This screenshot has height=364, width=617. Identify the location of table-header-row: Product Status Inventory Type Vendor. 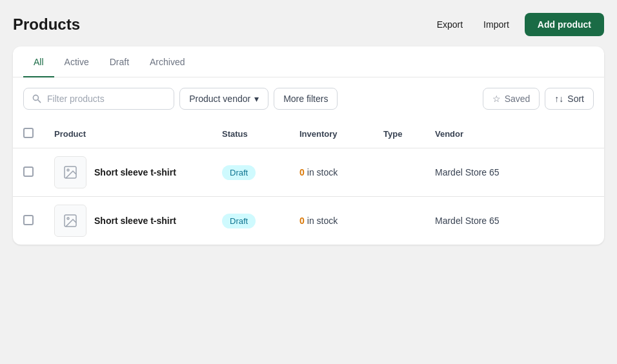
(308, 134).